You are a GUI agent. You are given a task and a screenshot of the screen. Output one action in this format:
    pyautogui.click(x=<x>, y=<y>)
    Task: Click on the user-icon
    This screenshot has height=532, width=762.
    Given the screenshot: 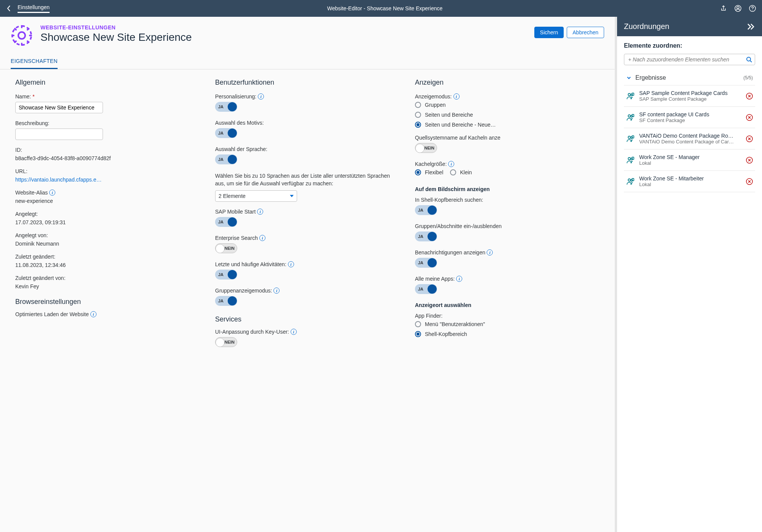 What is the action you would take?
    pyautogui.click(x=738, y=8)
    